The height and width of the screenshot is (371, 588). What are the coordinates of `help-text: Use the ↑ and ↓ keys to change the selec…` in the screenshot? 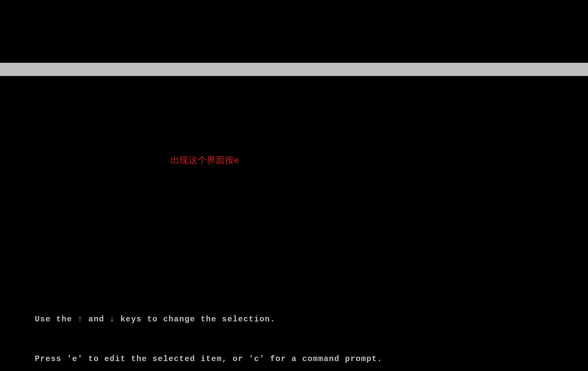 It's located at (201, 329).